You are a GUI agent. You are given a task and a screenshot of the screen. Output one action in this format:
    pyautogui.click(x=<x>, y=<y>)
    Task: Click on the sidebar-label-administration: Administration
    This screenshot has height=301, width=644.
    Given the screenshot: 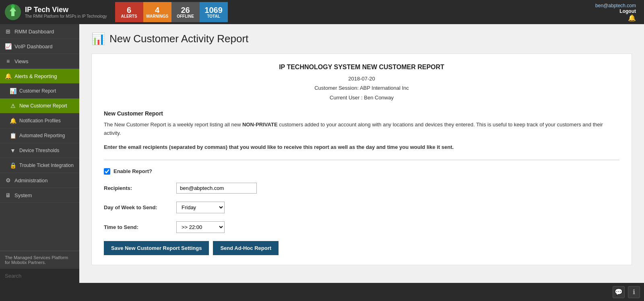 What is the action you would take?
    pyautogui.click(x=31, y=180)
    